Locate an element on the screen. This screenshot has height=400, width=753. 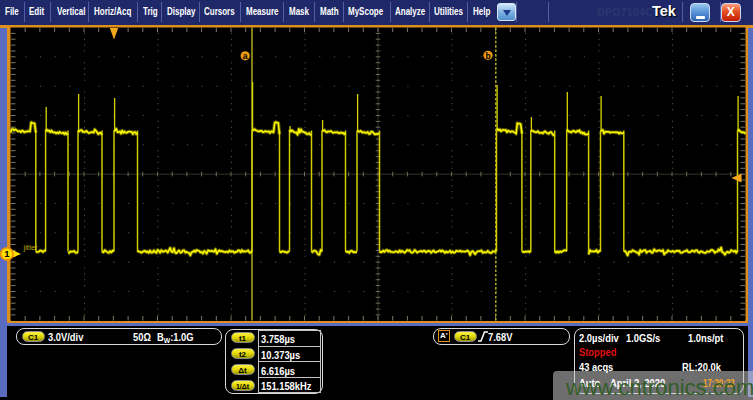
svg-text: 1 is located at coordinates (7, 254).